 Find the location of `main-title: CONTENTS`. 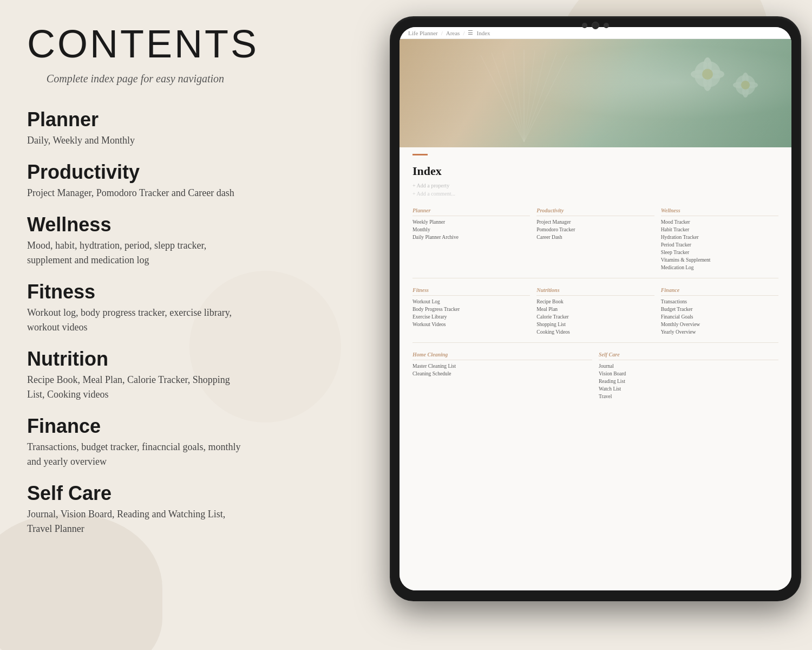

main-title: CONTENTS is located at coordinates (135, 44).